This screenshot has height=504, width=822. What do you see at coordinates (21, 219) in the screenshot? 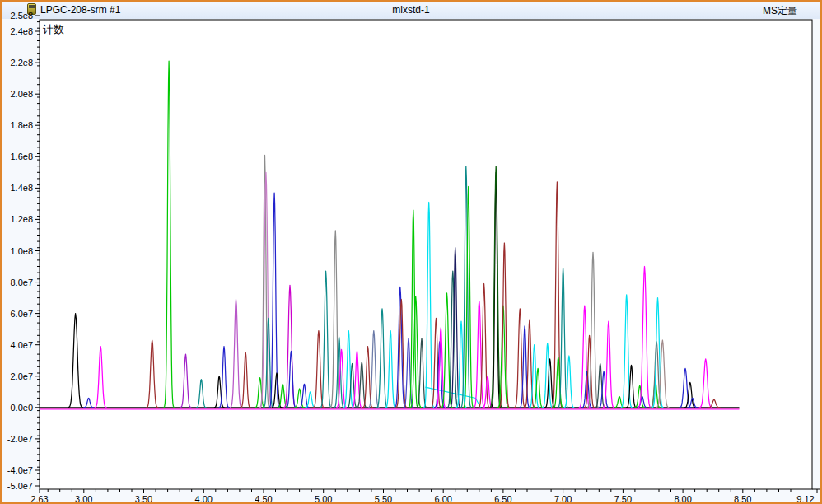
I see `y-tick-label: 1.2e8` at bounding box center [21, 219].